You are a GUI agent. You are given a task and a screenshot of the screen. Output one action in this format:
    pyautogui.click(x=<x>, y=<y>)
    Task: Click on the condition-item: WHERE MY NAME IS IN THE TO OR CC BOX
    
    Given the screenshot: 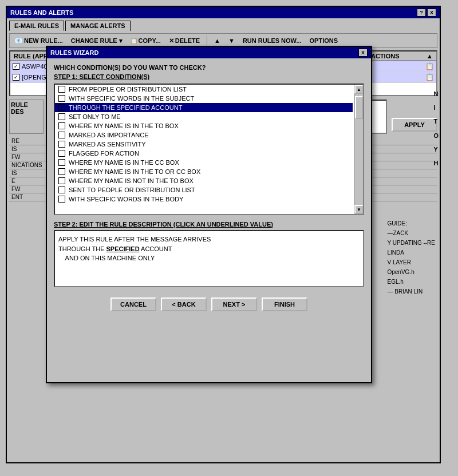 What is the action you would take?
    pyautogui.click(x=204, y=172)
    